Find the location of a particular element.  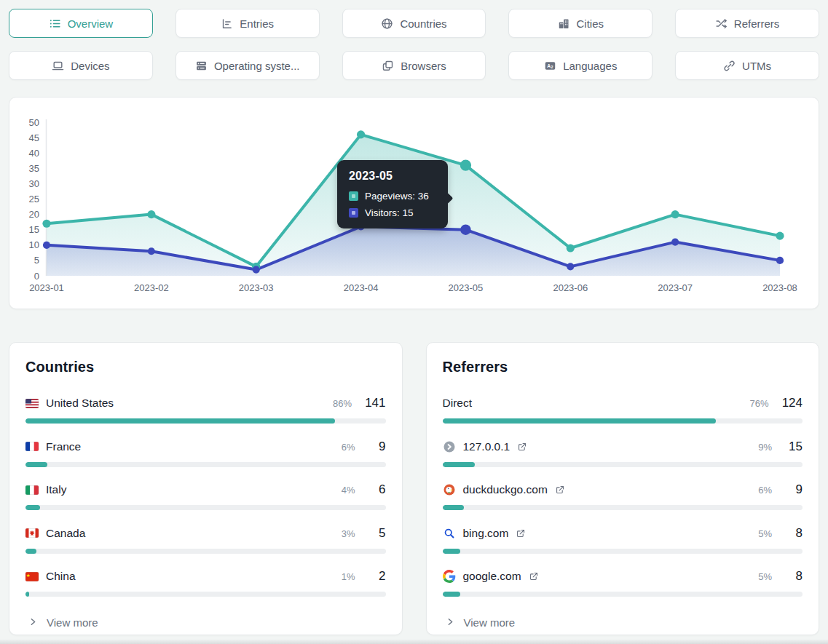

svg-text: 10 is located at coordinates (34, 245).